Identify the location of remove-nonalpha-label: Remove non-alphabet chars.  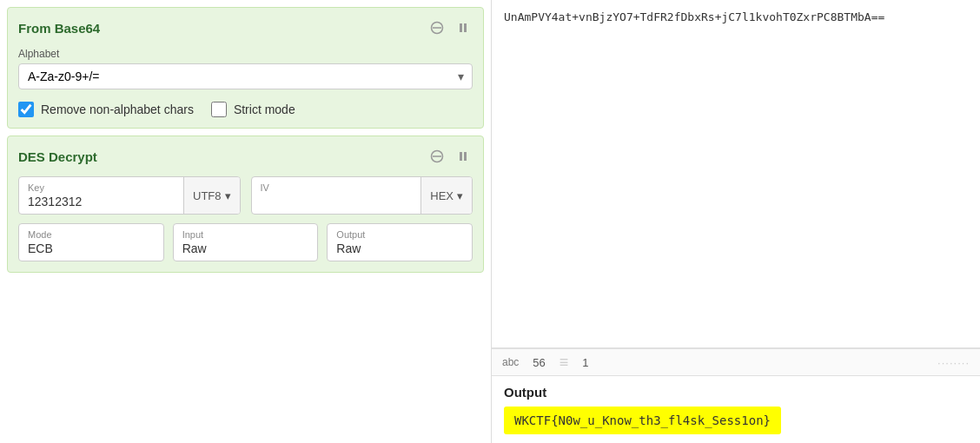
(117, 109).